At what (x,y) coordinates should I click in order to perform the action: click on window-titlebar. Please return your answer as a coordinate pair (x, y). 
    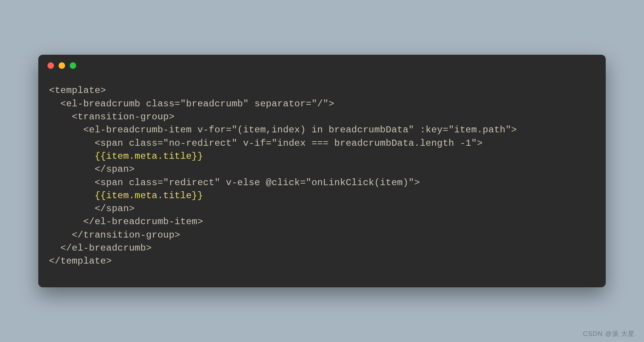
    Looking at the image, I should click on (322, 64).